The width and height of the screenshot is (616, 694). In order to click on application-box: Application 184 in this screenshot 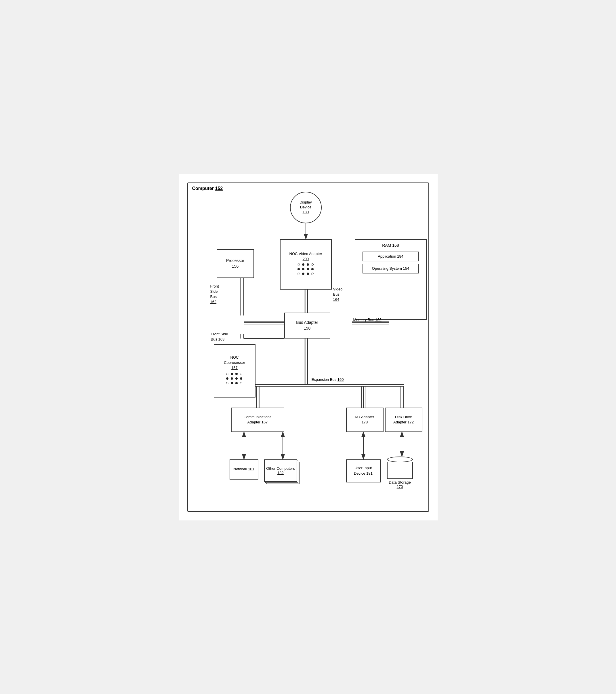, I will do `click(391, 257)`.